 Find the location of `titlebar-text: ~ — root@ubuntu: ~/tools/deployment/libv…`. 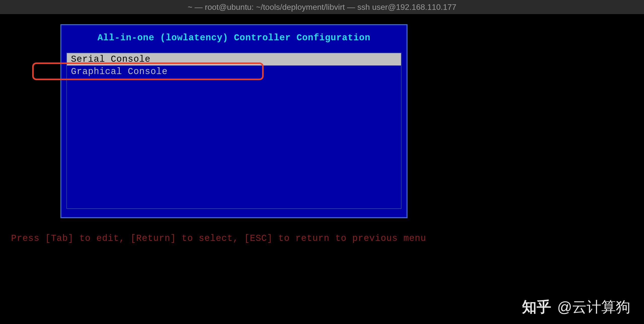

titlebar-text: ~ — root@ubuntu: ~/tools/deployment/libv… is located at coordinates (322, 7).